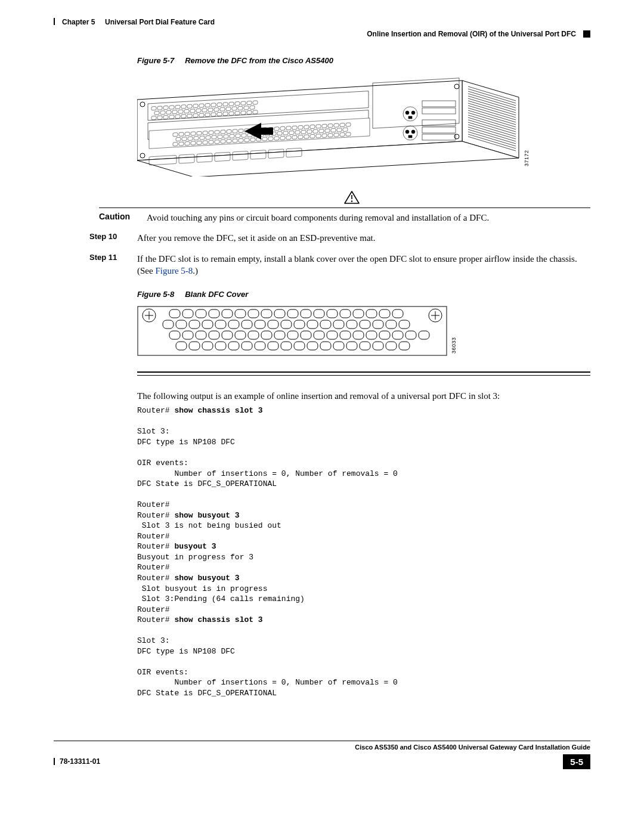 The image size is (644, 833). Describe the element at coordinates (216, 295) in the screenshot. I see `figure8-title: Blank DFC Cover` at that location.